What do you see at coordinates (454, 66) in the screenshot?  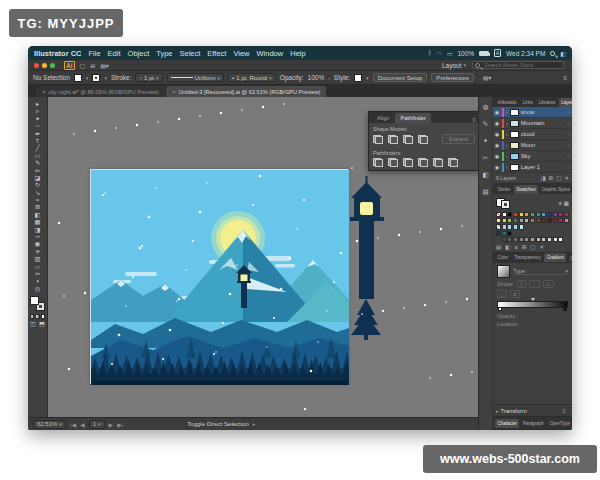 I see `workspace-switcher: Layout▾` at bounding box center [454, 66].